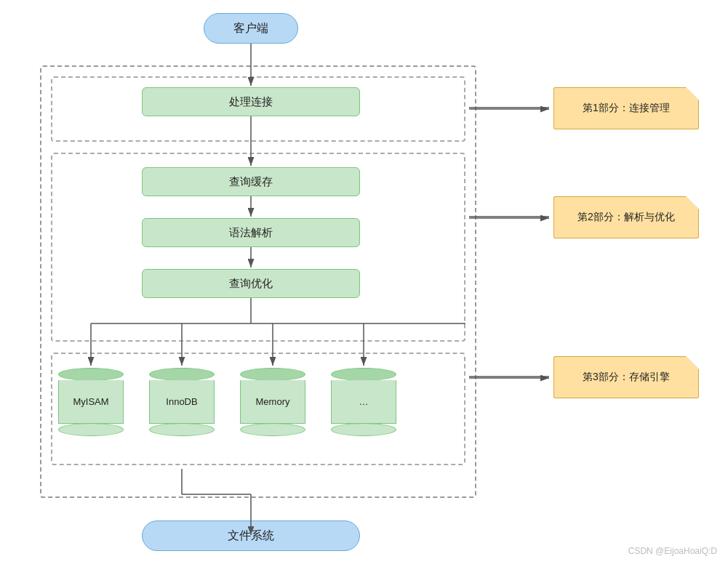 Image resolution: width=728 pixels, height=567 pixels. What do you see at coordinates (626, 217) in the screenshot?
I see `note2-label: 第2部分：解析与优化` at bounding box center [626, 217].